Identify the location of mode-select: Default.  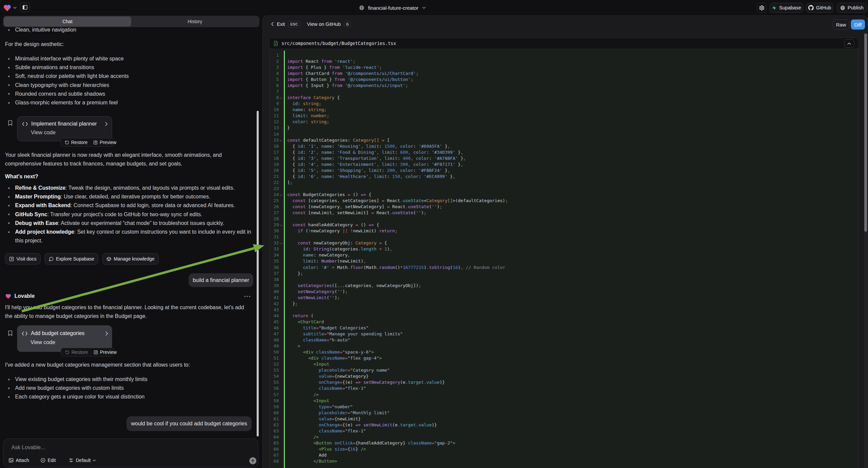
(82, 460).